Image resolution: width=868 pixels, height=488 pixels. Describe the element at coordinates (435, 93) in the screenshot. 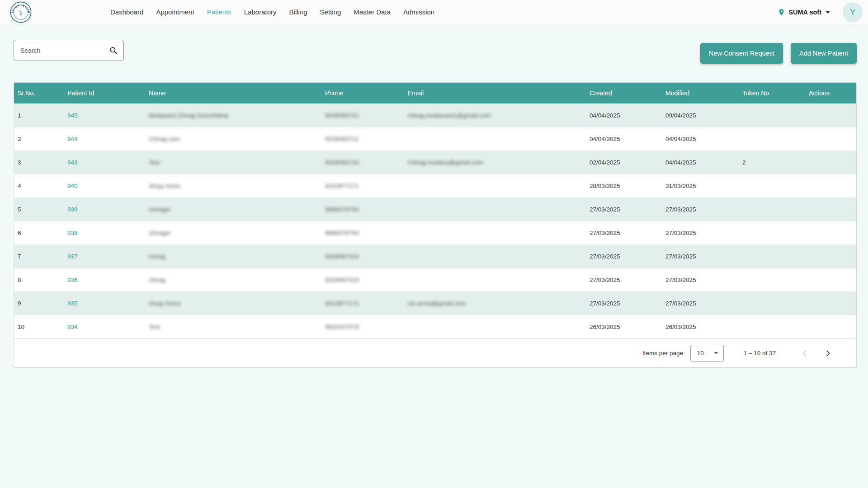

I see `table-header-row: Sr.No. Patient Id Name Phone Email Creat…` at that location.